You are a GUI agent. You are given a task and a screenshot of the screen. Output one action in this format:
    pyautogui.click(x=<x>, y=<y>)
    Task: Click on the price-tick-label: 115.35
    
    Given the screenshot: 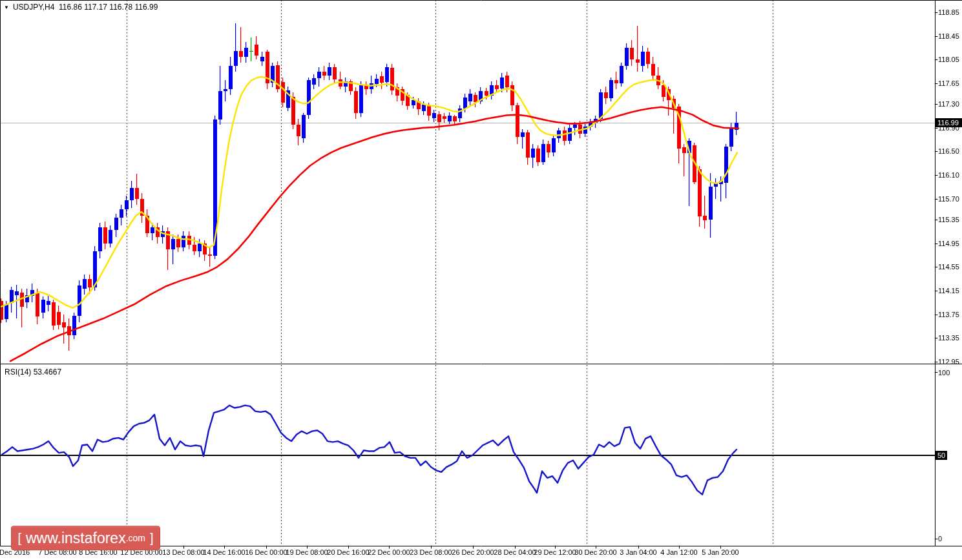 What is the action you would take?
    pyautogui.click(x=948, y=220)
    